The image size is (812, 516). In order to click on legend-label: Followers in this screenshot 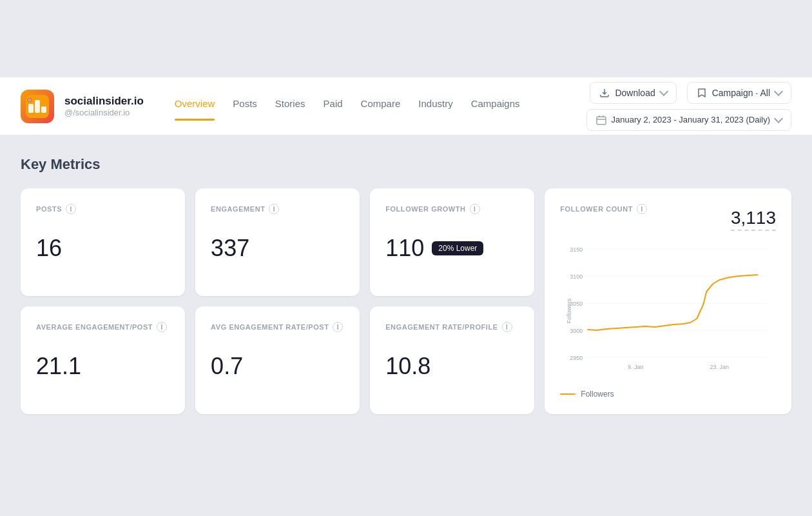, I will do `click(597, 394)`.